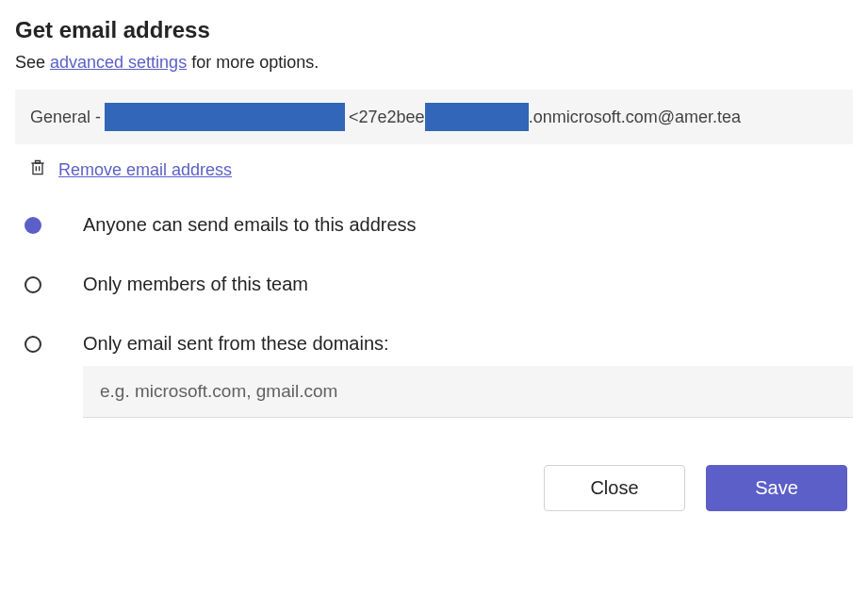 This screenshot has height=614, width=868. I want to click on dialog-subtitle: See advanced settings for more options., so click(434, 62).